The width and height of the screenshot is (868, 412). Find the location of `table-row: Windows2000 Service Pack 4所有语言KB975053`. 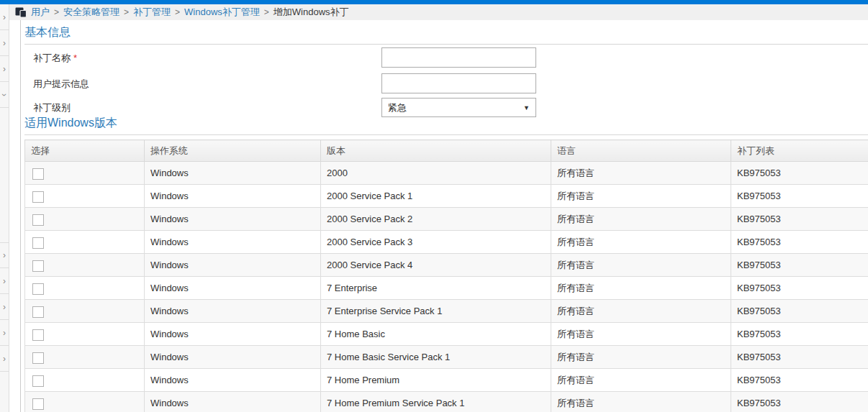

table-row: Windows2000 Service Pack 4所有语言KB975053 is located at coordinates (446, 265).